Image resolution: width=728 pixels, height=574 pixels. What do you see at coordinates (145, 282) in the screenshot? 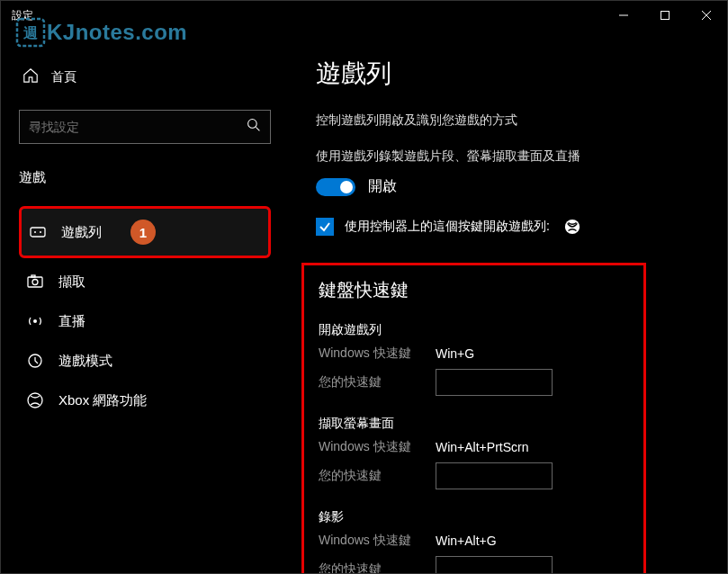
I see `sidebar-item-capture: 擷取` at bounding box center [145, 282].